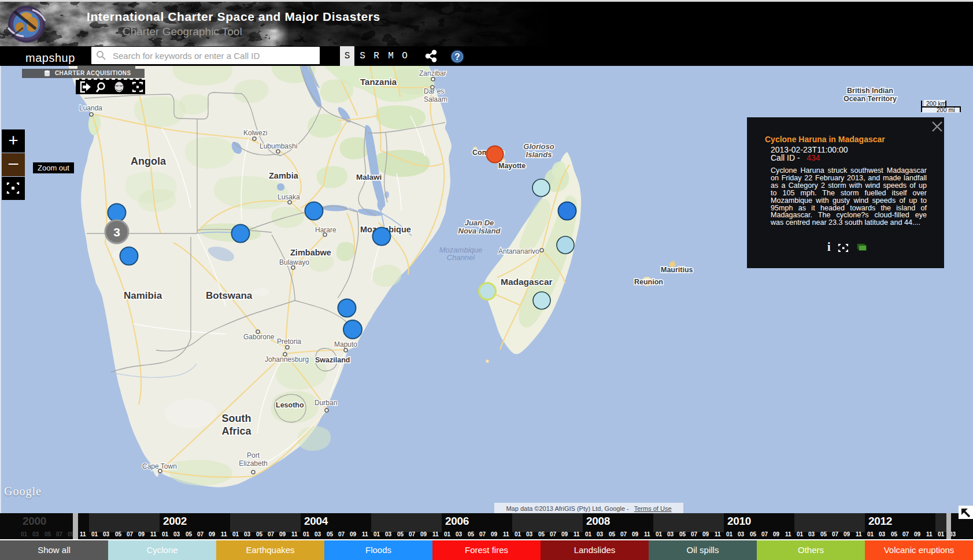  I want to click on svg-text: Botswana, so click(229, 296).